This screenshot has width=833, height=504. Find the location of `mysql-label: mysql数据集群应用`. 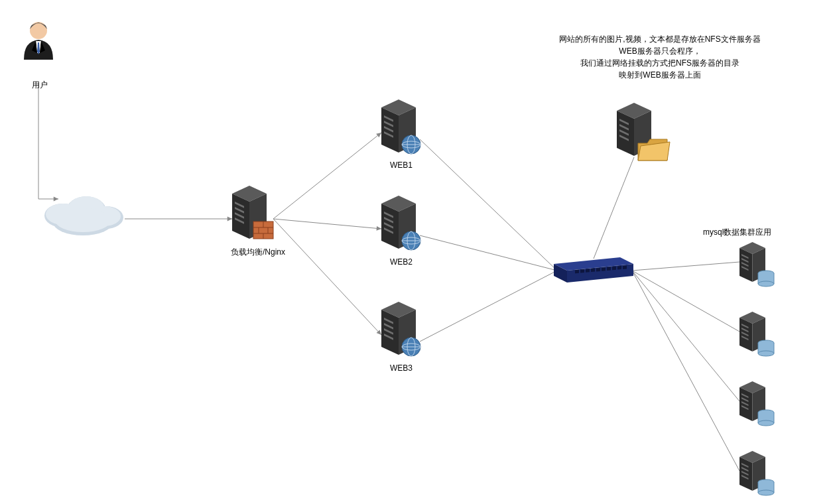

mysql-label: mysql数据集群应用 is located at coordinates (737, 232).